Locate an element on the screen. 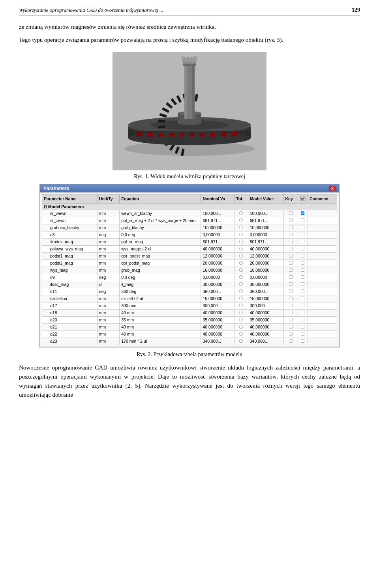 This screenshot has width=379, height=588. param-nominal: 0,000000 is located at coordinates (218, 277).